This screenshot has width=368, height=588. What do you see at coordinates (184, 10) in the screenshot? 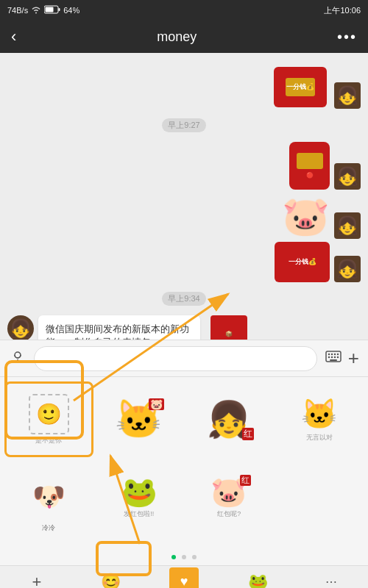
I see `status-bar: 74B/s 64% 上午10:06` at bounding box center [184, 10].